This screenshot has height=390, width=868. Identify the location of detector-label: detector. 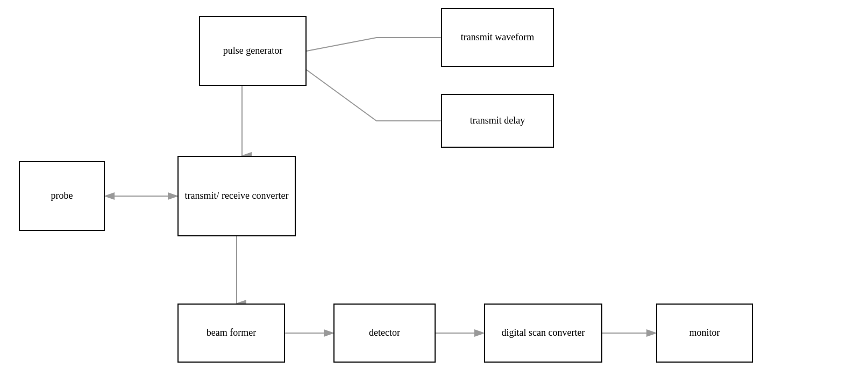
(385, 333).